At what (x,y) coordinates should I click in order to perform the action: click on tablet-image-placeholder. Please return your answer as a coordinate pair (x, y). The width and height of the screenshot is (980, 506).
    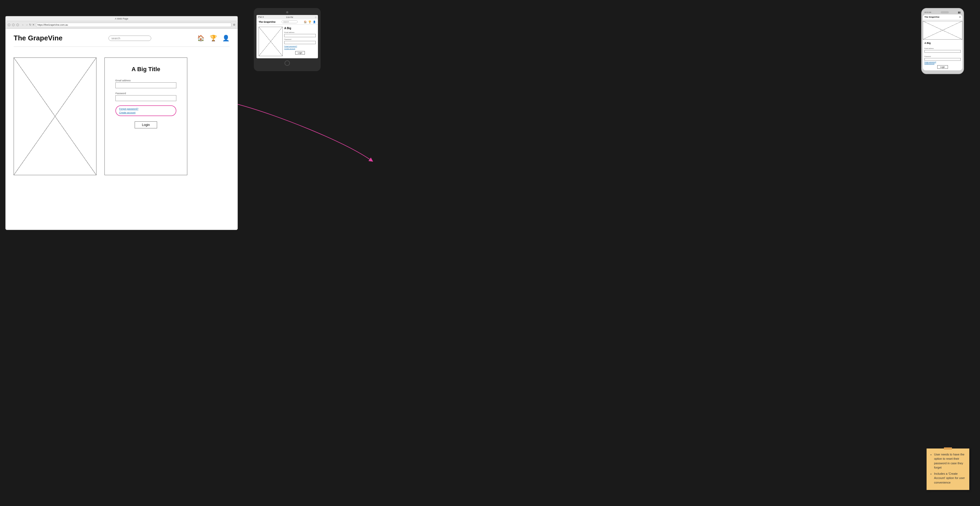
    Looking at the image, I should click on (271, 42).